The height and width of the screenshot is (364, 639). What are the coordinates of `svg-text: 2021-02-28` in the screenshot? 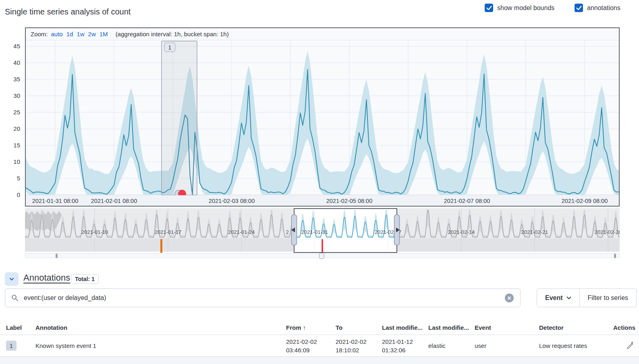 It's located at (607, 232).